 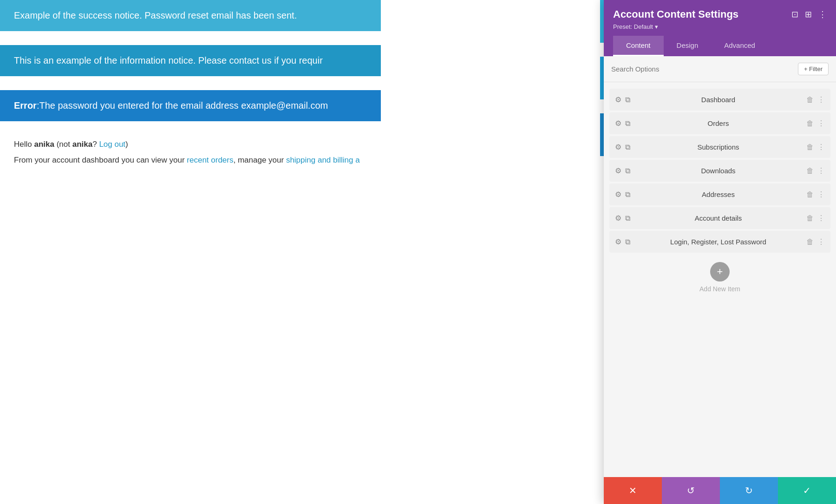 I want to click on logout-link: Log out, so click(x=112, y=144).